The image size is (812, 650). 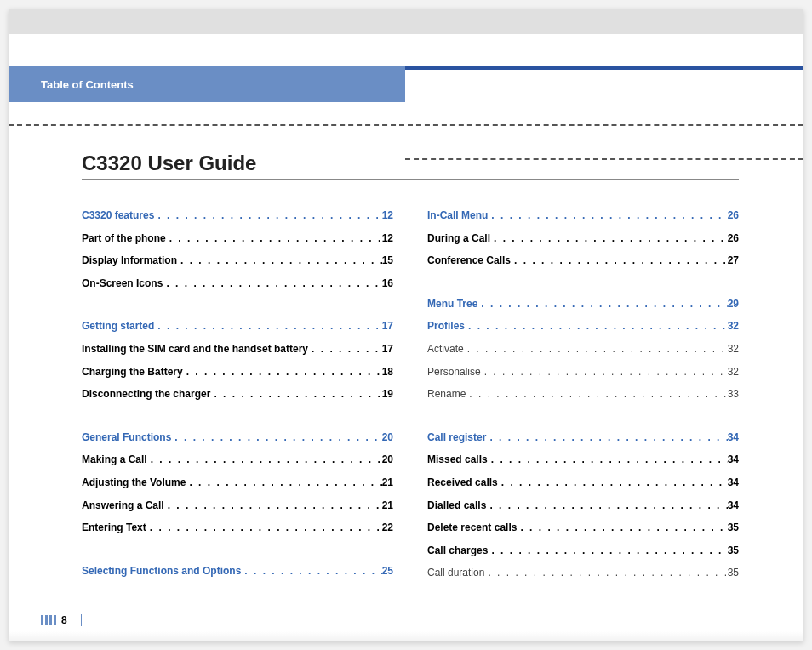 What do you see at coordinates (583, 528) in the screenshot?
I see `toc-entry: Delete recent calls. . . . . . . . . . .…` at bounding box center [583, 528].